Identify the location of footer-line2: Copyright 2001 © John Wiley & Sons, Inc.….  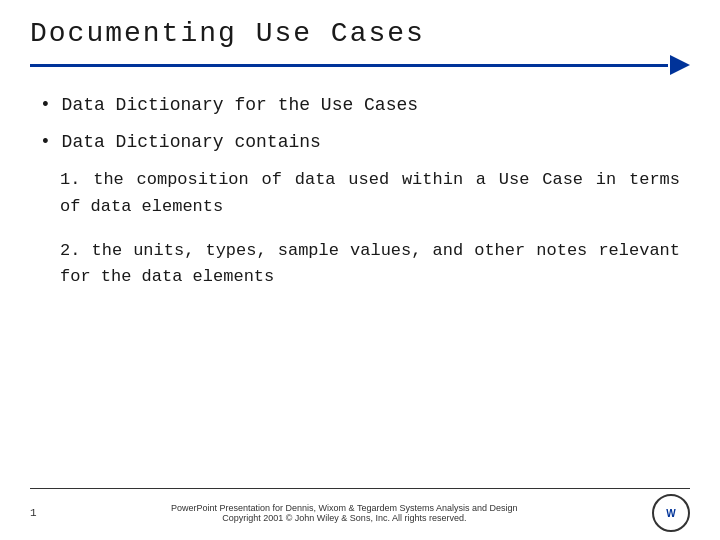
(344, 518).